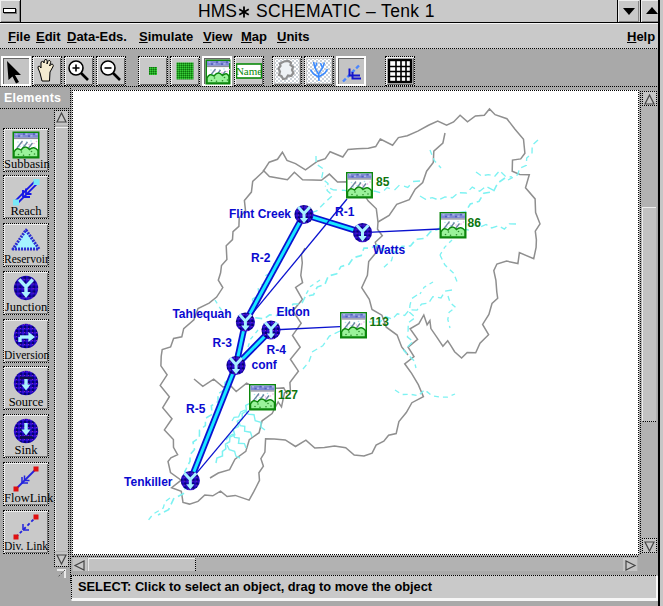 The image size is (663, 606). What do you see at coordinates (249, 71) in the screenshot?
I see `svg-text: Name` at bounding box center [249, 71].